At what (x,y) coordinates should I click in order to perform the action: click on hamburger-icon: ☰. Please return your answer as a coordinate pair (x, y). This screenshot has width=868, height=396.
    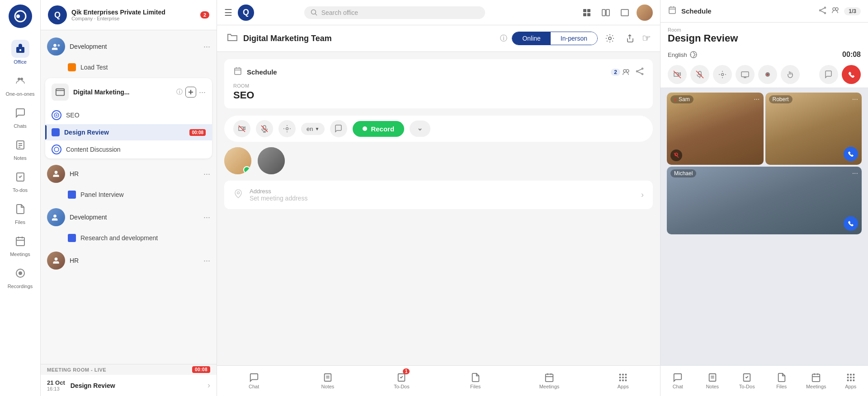
    Looking at the image, I should click on (228, 13).